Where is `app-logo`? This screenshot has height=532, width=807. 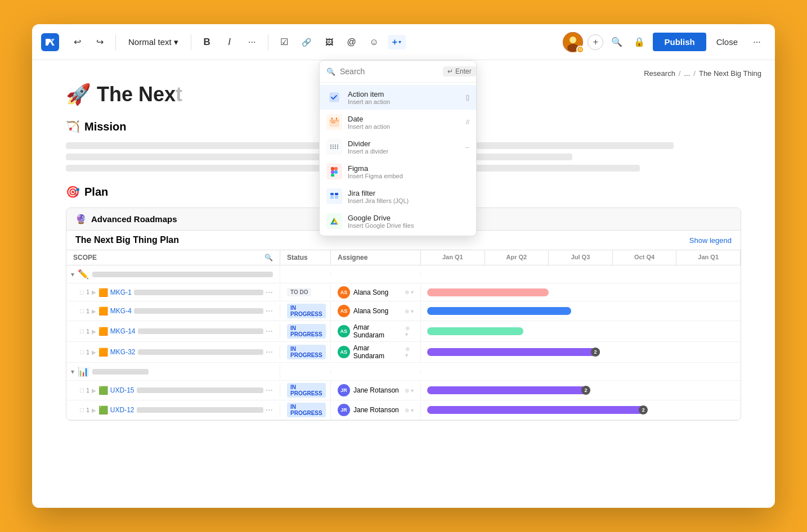
app-logo is located at coordinates (50, 42).